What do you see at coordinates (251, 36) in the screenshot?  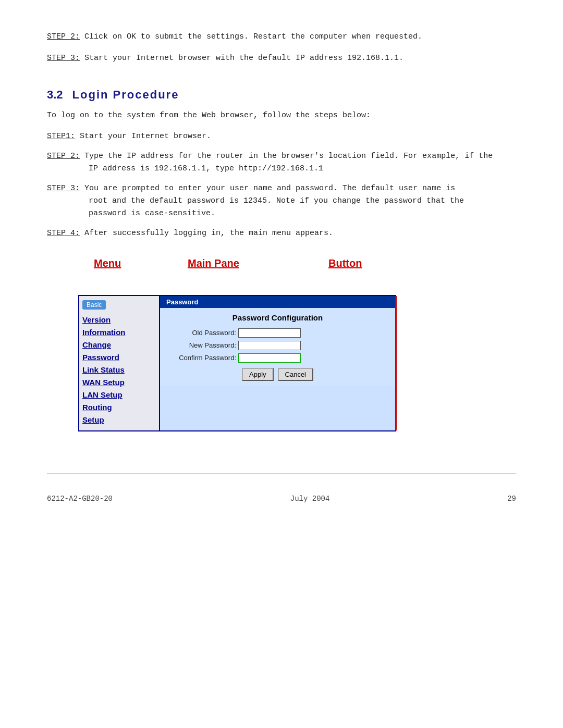 I see `step2-top-text: Click on OK to submit the settings. Rest…` at bounding box center [251, 36].